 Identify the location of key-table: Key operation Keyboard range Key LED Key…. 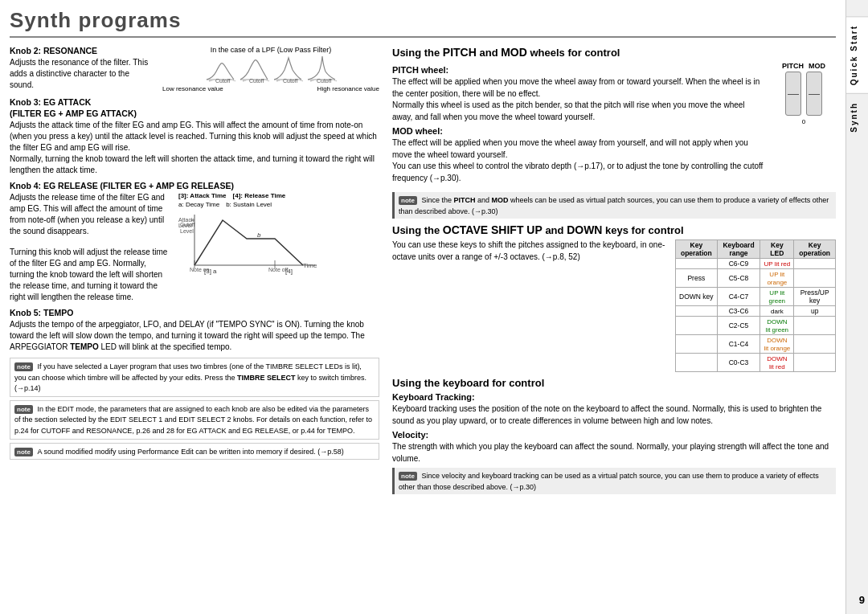
(755, 305).